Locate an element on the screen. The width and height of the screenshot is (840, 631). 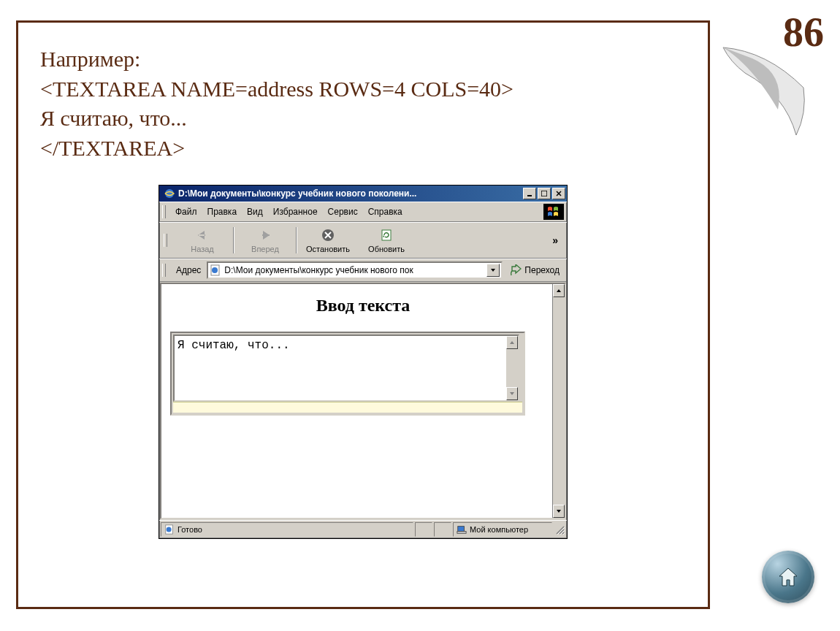
browser-toolbar: Назад Вперед Остановить is located at coordinates (363, 240).